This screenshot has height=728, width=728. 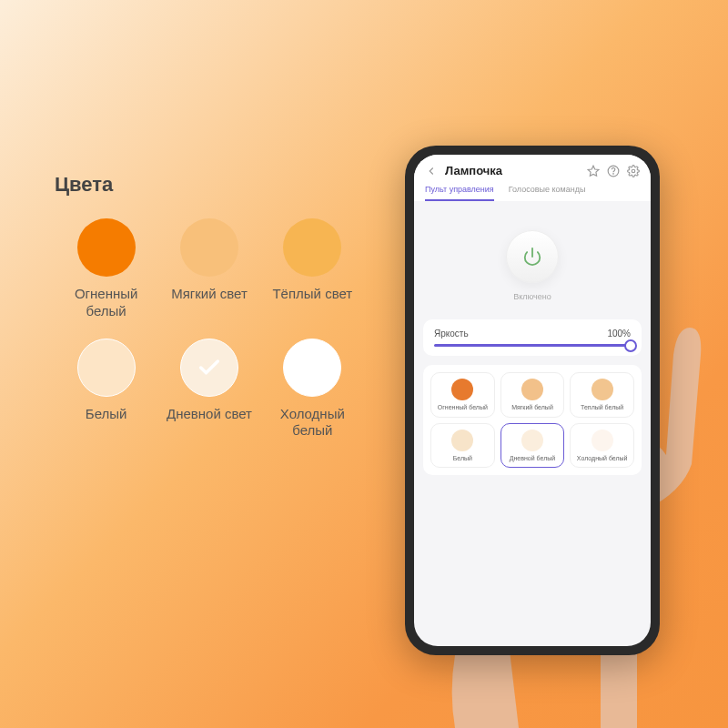 What do you see at coordinates (532, 420) in the screenshot?
I see `phone-color-grid: Огненный белый Мягкий белый Теплый белый…` at bounding box center [532, 420].